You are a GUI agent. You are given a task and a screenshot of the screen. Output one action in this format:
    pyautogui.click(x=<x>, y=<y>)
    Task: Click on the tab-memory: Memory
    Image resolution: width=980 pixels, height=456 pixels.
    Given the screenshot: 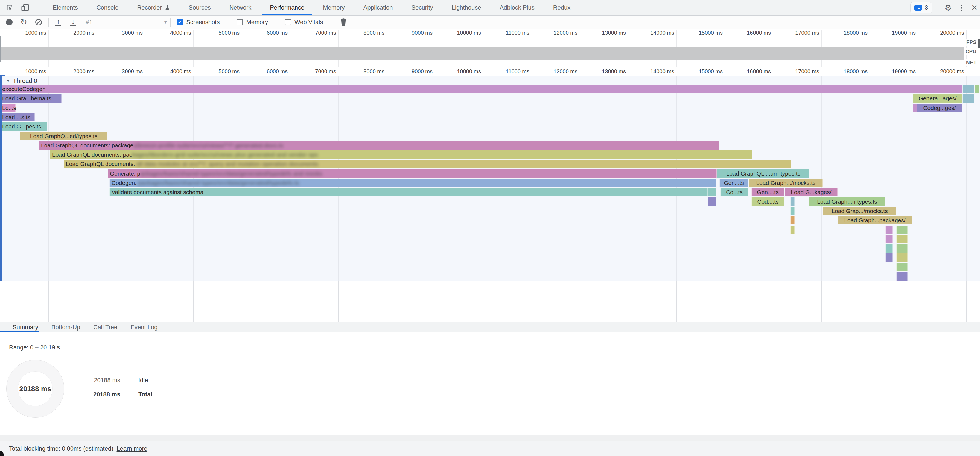 What is the action you would take?
    pyautogui.click(x=334, y=8)
    